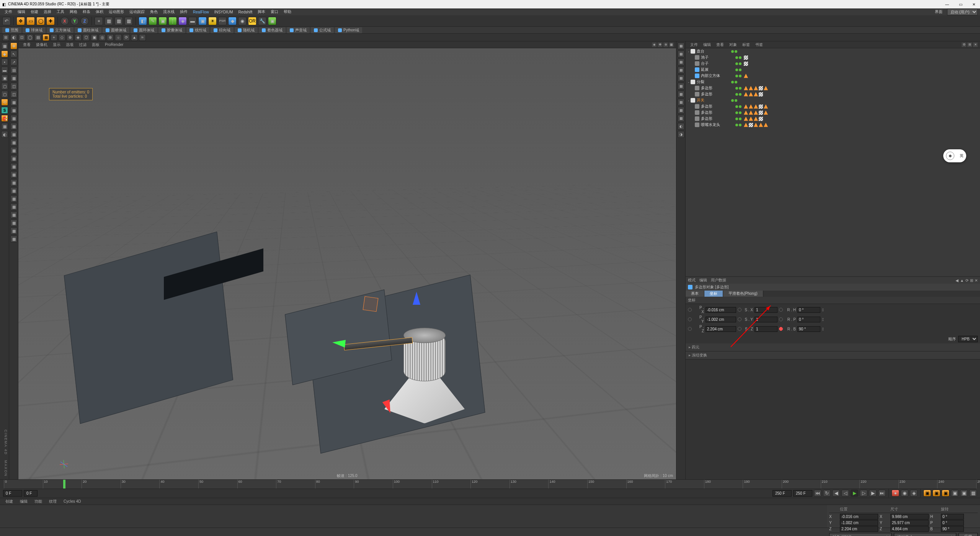 This screenshot has width=980, height=536. Describe the element at coordinates (100, 12) in the screenshot. I see `menu-体积: 体积` at that location.